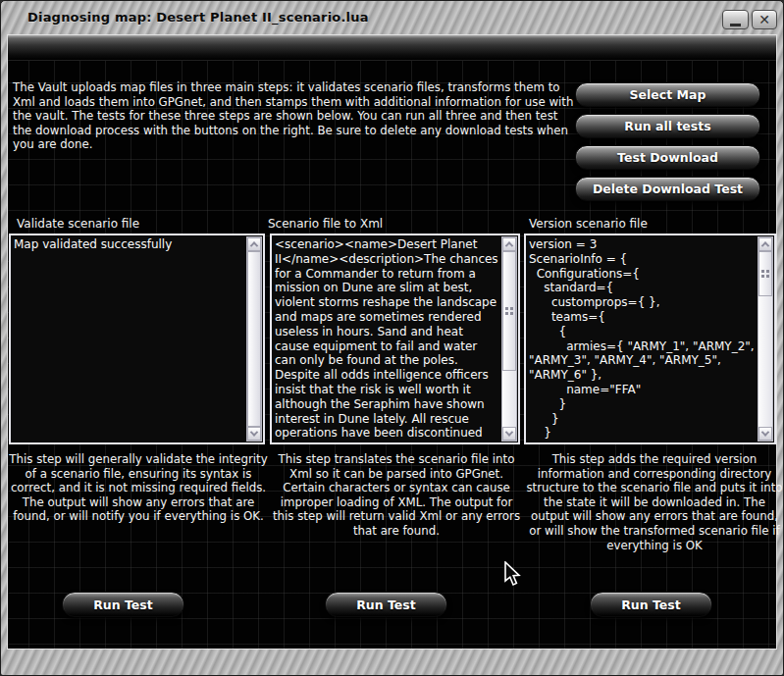  Describe the element at coordinates (642, 339) in the screenshot. I see `version-output-text: version = 3 ScenarioInfo = { Configurati…` at that location.